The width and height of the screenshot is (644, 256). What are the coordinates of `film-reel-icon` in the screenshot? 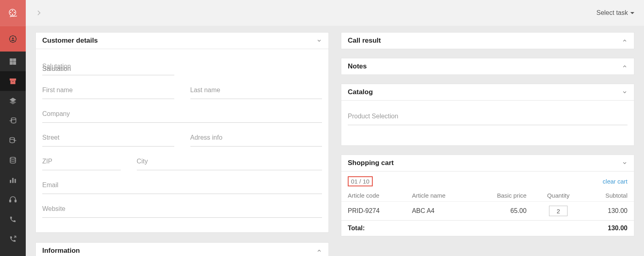 It's located at (13, 13).